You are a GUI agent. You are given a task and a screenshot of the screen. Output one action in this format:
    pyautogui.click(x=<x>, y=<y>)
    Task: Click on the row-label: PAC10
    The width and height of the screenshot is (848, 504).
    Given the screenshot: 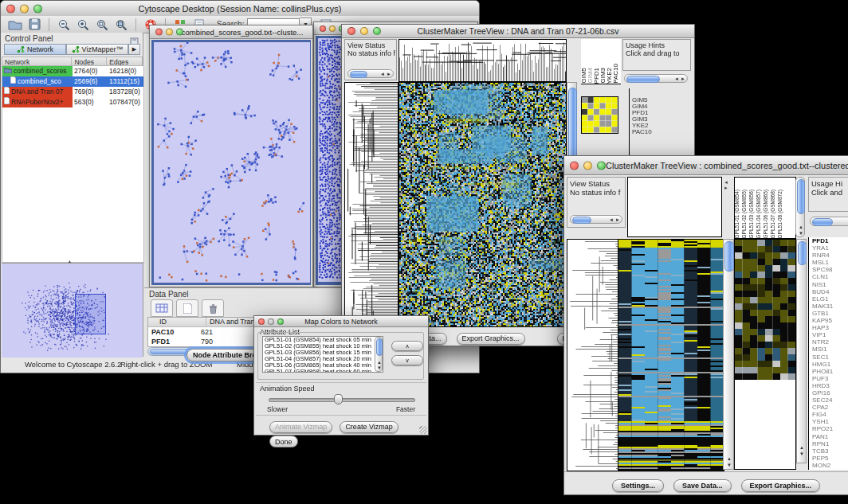 What is the action you would take?
    pyautogui.click(x=651, y=132)
    